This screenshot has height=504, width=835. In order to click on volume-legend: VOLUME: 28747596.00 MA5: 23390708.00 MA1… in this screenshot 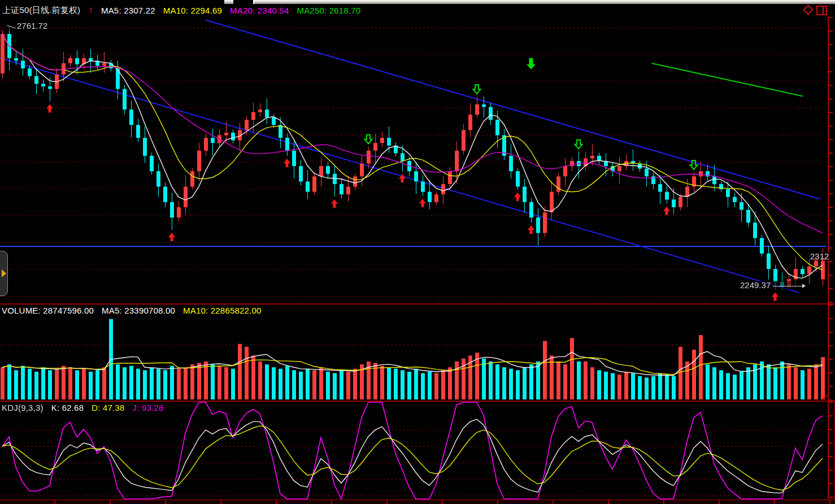, I will do `click(132, 310)`.